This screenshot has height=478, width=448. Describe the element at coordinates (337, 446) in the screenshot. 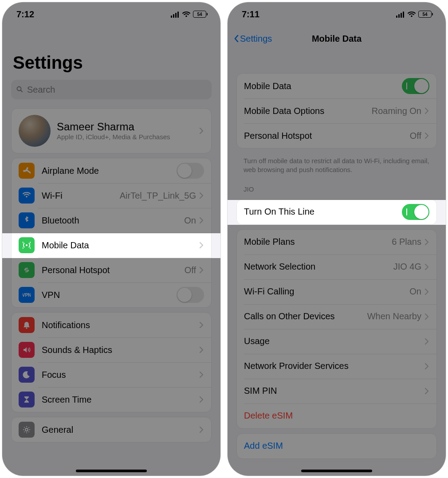

I see `add-esim-group: Add eSIM` at that location.